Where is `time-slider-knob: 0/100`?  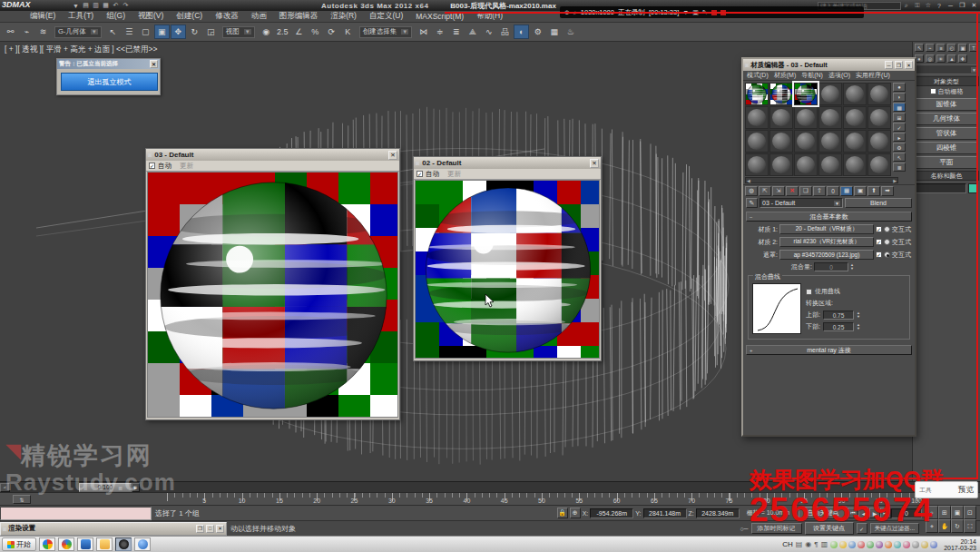
time-slider-knob: 0/100 is located at coordinates (105, 488).